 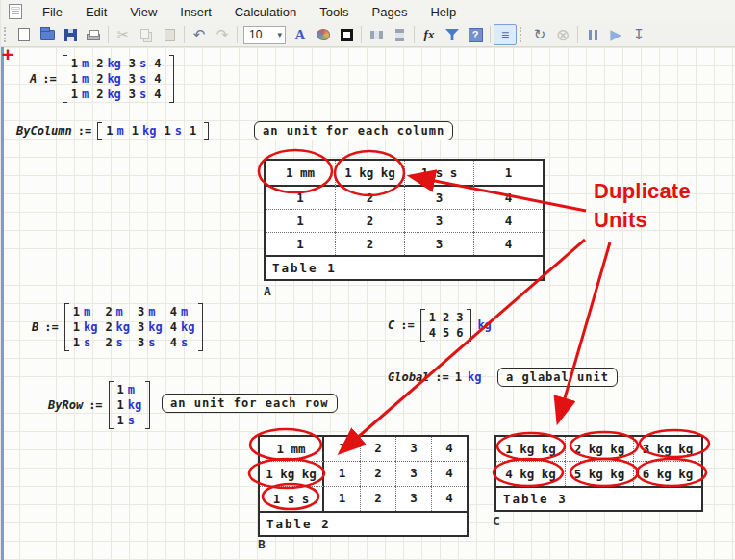 What do you see at coordinates (598, 448) in the screenshot?
I see `table-cell: 2 kg kg` at bounding box center [598, 448].